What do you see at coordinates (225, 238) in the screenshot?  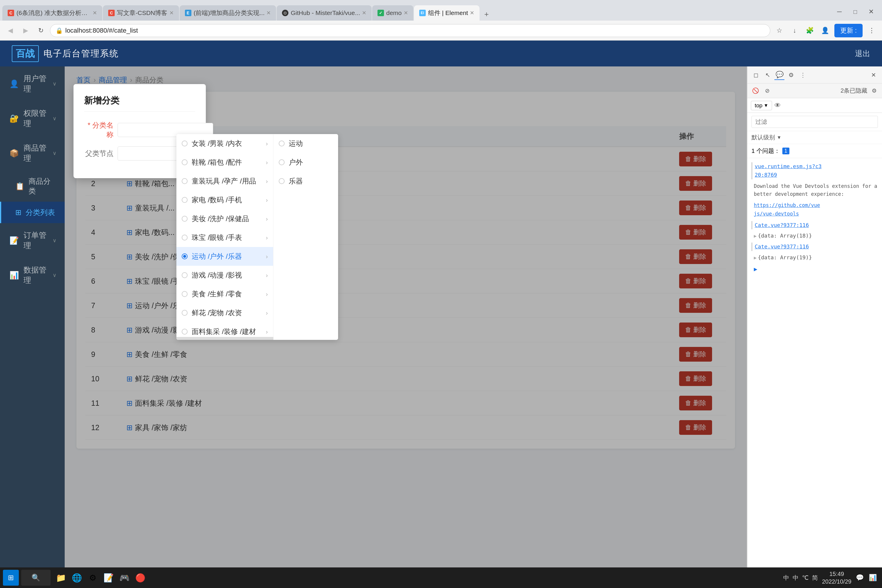 I see `cascade-item-col1: 珠宝 /眼镜 /手表 ›` at bounding box center [225, 238].